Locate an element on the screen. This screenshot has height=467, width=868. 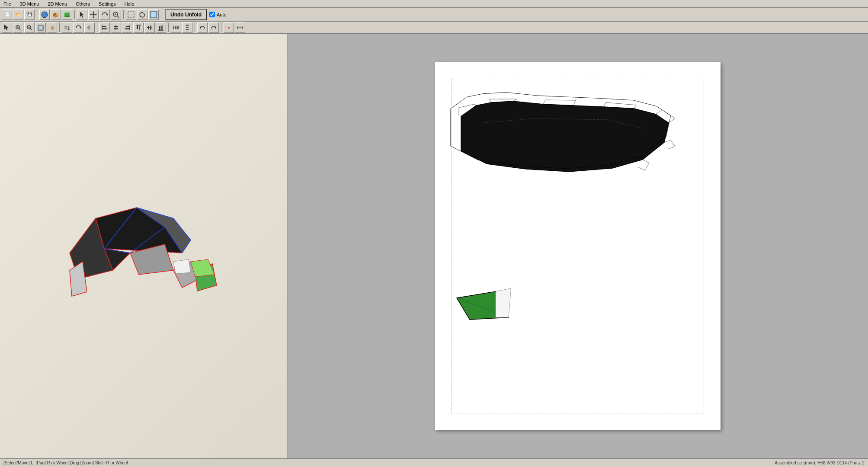
tb2-align-top is located at coordinates (138, 28).